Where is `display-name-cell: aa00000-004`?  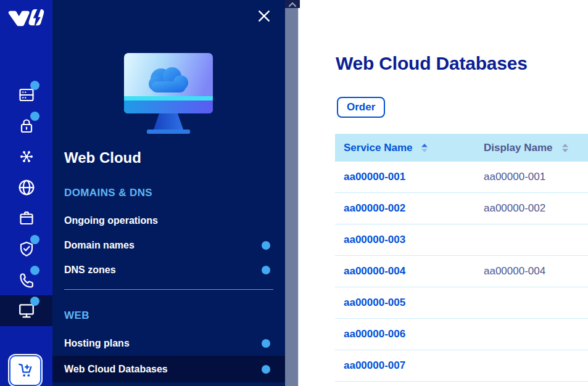 display-name-cell: aa00000-004 is located at coordinates (515, 271).